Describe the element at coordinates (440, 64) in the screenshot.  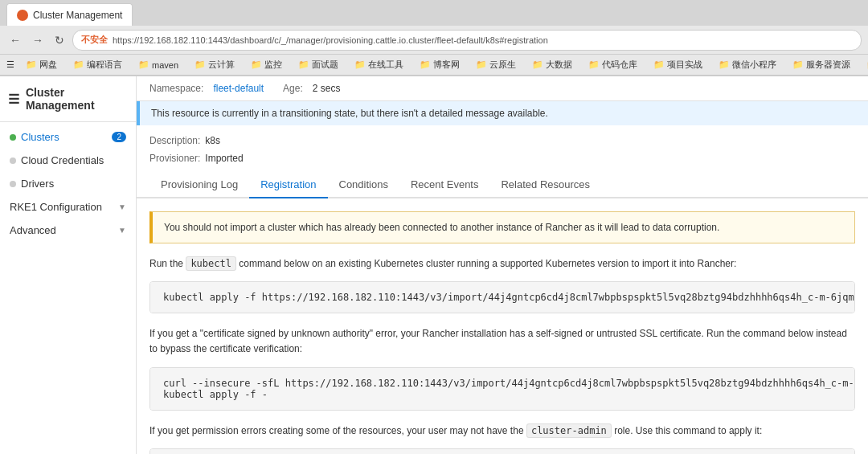
I see `bookmark-blog: 📁 博客网` at that location.